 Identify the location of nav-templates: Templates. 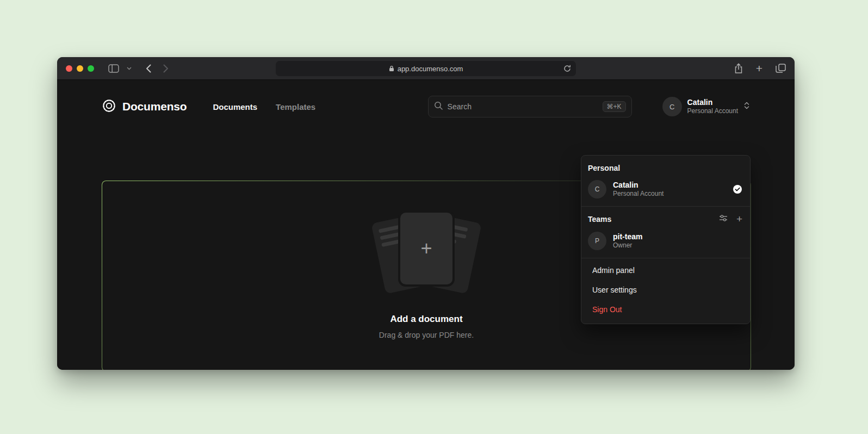
(296, 107).